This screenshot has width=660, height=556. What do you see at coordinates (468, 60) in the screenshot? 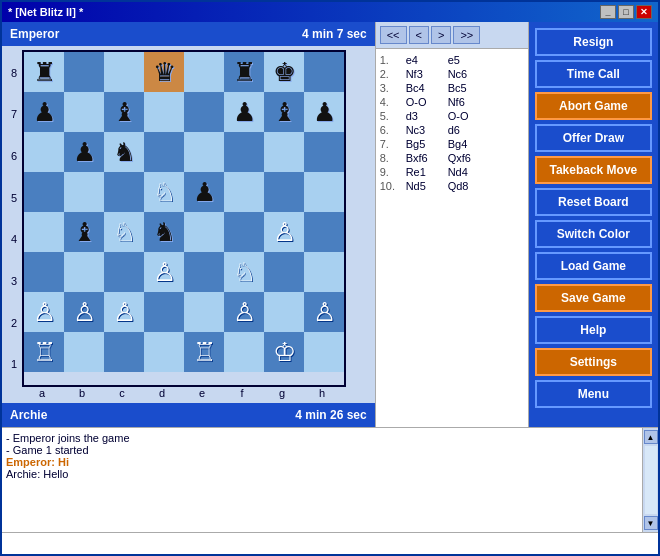
I see `move-black: e5` at bounding box center [468, 60].